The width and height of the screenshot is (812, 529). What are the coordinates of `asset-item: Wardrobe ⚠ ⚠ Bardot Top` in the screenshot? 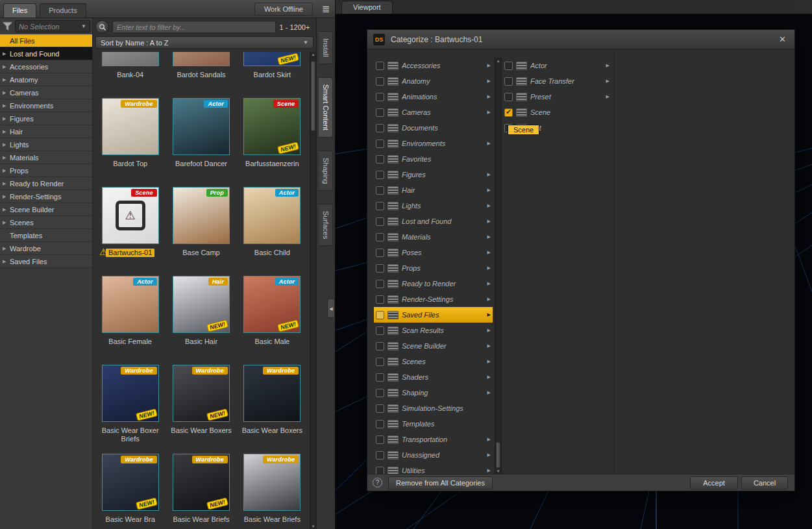 It's located at (130, 143).